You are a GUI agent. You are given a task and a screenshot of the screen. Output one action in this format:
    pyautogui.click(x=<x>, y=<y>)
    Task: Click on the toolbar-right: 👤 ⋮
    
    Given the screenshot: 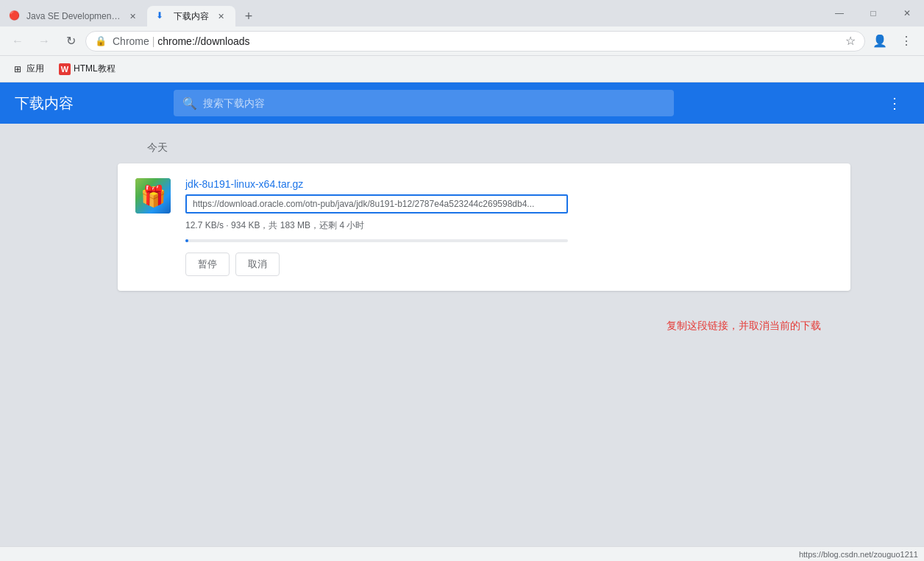 What is the action you would take?
    pyautogui.click(x=893, y=41)
    